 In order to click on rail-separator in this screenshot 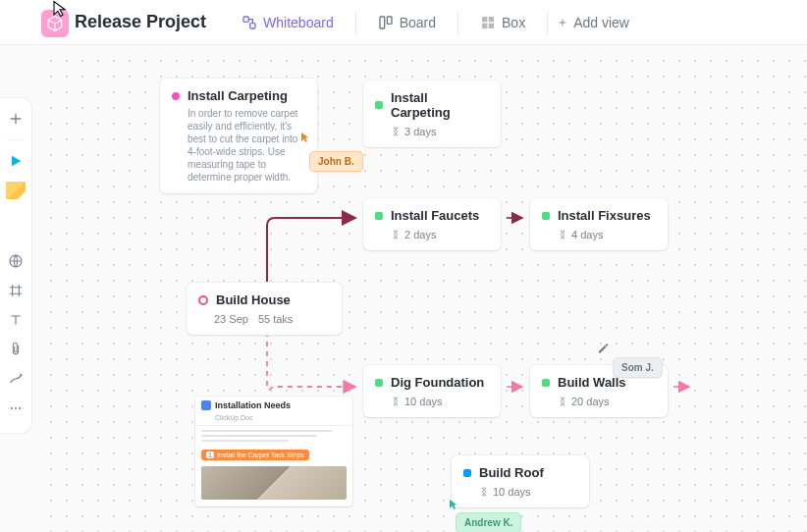, I will do `click(16, 139)`.